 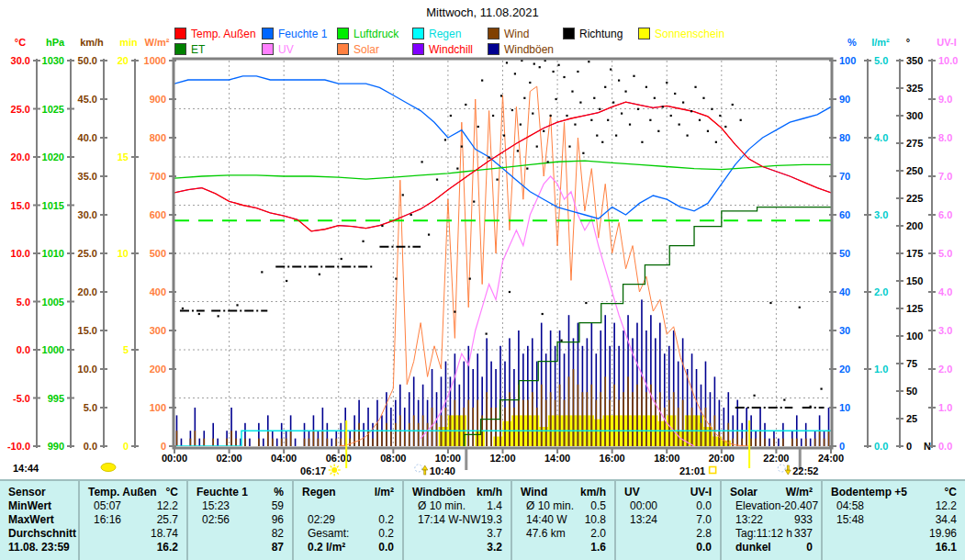 I want to click on axis-tick-label: l/m², so click(x=881, y=42).